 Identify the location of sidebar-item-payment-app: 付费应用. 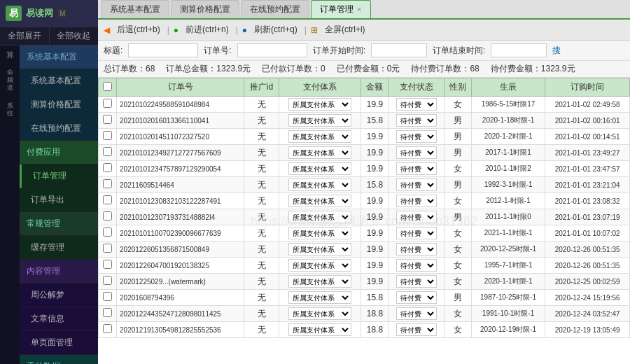
(59, 153).